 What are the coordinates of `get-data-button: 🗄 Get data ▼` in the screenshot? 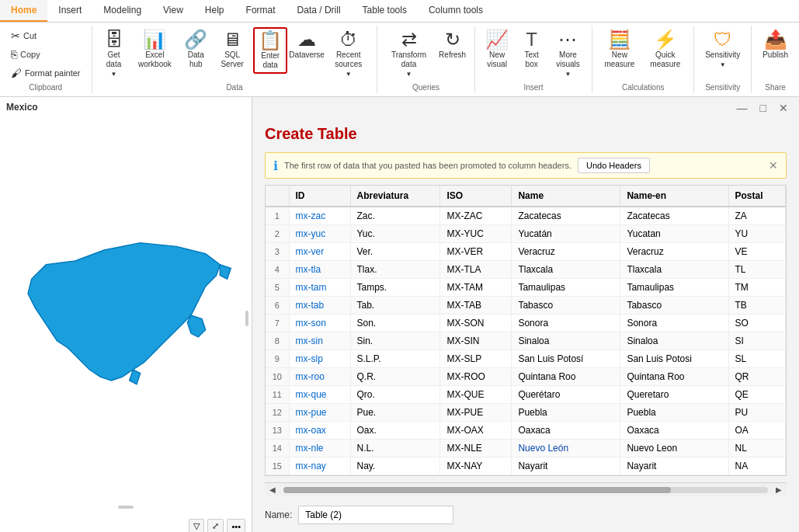 It's located at (114, 54).